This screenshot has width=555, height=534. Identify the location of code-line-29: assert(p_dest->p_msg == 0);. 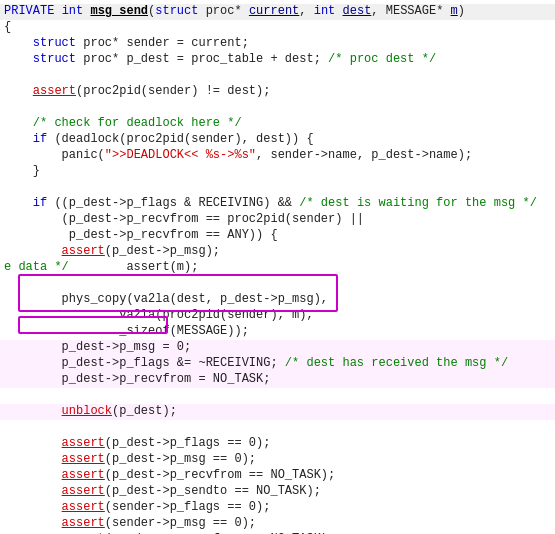
(278, 460).